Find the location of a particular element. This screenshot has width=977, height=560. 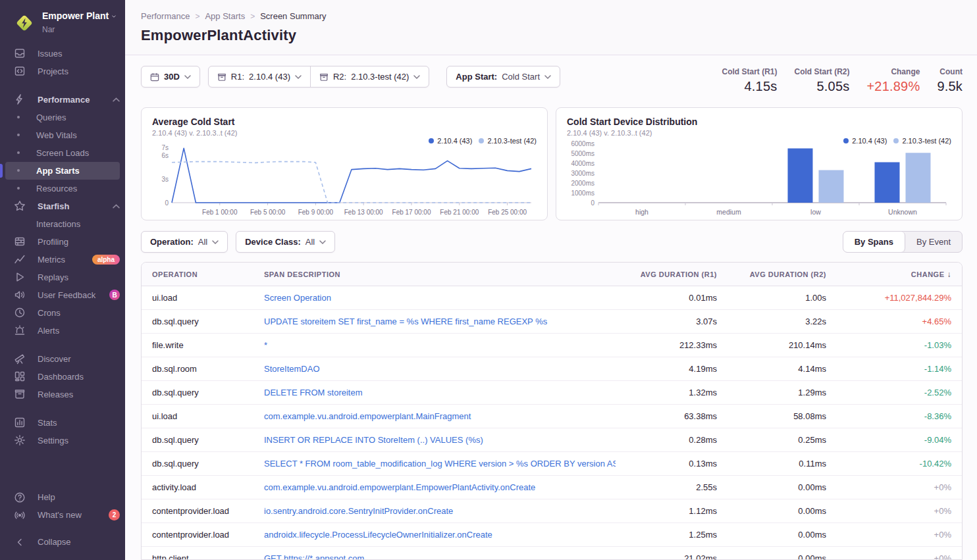

table-row: ui.loadcom.example.vu.android.empowerpla… is located at coordinates (552, 416).